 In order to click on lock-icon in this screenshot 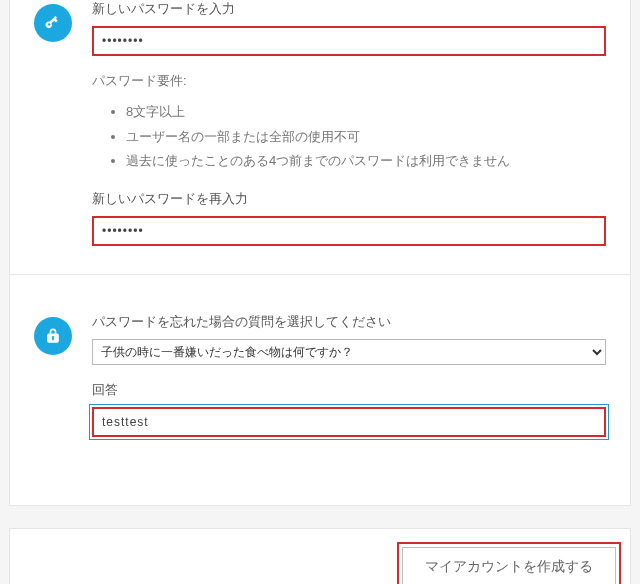, I will do `click(53, 336)`.